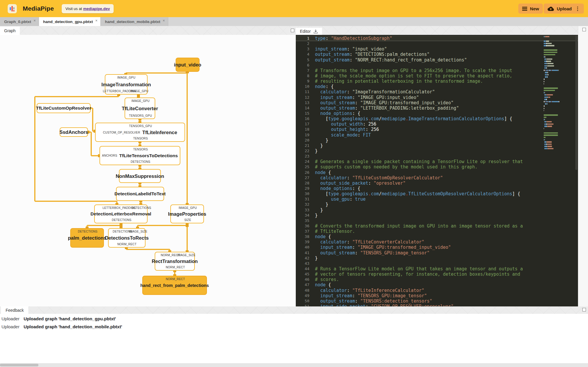 The width and height of the screenshot is (588, 367). Describe the element at coordinates (294, 339) in the screenshot. I see `feedback-log: UploaderUploaded graph 'hand_detection_g…` at that location.